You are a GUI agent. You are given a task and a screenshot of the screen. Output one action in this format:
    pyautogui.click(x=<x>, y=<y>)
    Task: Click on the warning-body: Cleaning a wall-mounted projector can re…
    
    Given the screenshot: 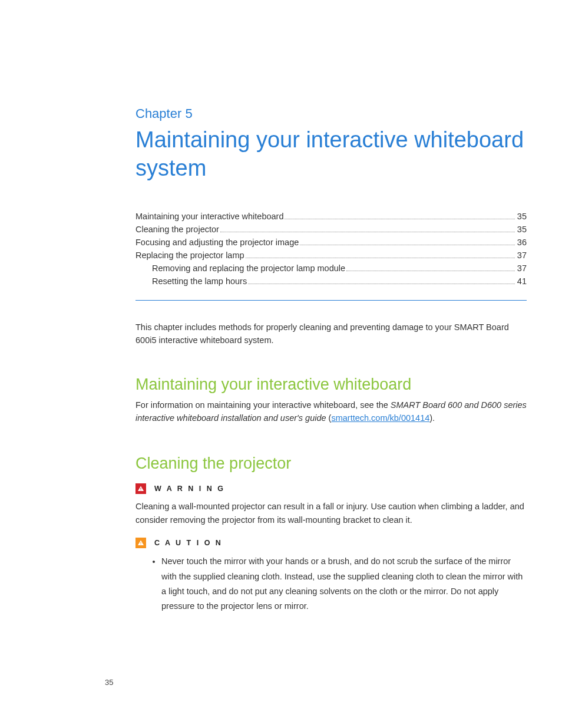 What is the action you would take?
    pyautogui.click(x=331, y=513)
    